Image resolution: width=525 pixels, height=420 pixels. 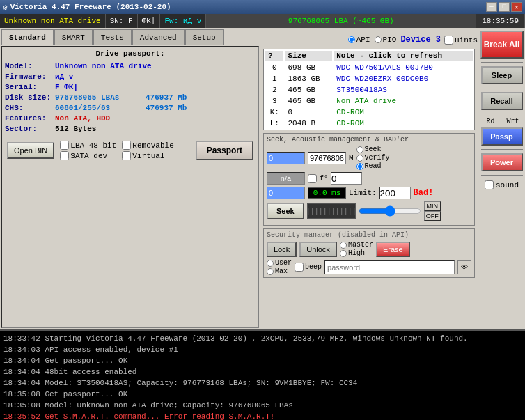 I want to click on table-row: 3465 GBNon ATA drive, so click(x=369, y=101).